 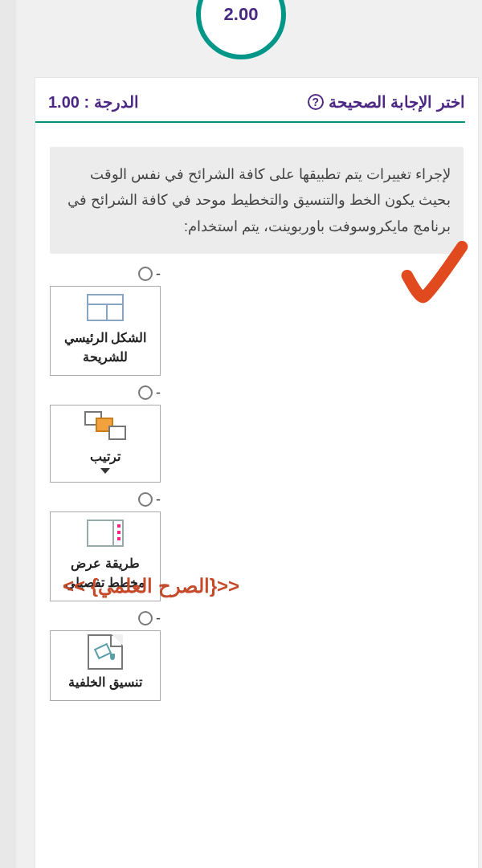 I want to click on option-card-format-background: تنسيق الخلفية, so click(x=105, y=666).